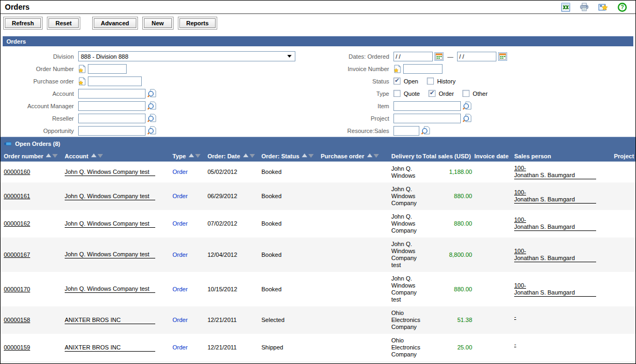  Describe the element at coordinates (427, 118) in the screenshot. I see `project-input` at that location.